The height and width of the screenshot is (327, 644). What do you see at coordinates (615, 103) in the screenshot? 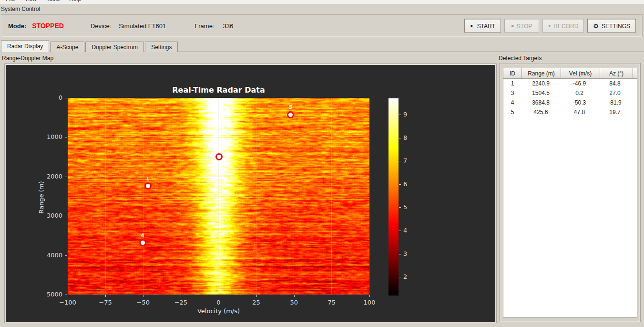
I see `cell-az: -81.9` at bounding box center [615, 103].